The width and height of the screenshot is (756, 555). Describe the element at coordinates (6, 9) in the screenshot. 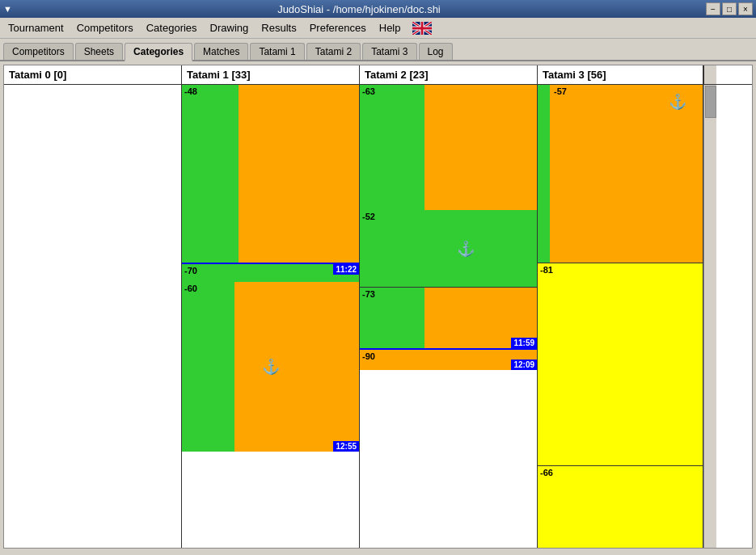

I see `app-icon: ▼` at that location.